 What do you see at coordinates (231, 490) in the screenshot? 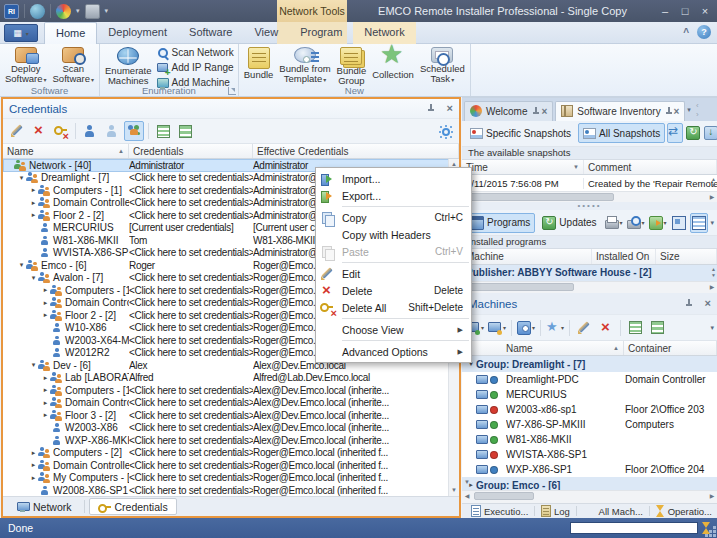
I see `credentials-tree-row: W2008-X86-SP1<Click here to set credenti…` at bounding box center [231, 490].